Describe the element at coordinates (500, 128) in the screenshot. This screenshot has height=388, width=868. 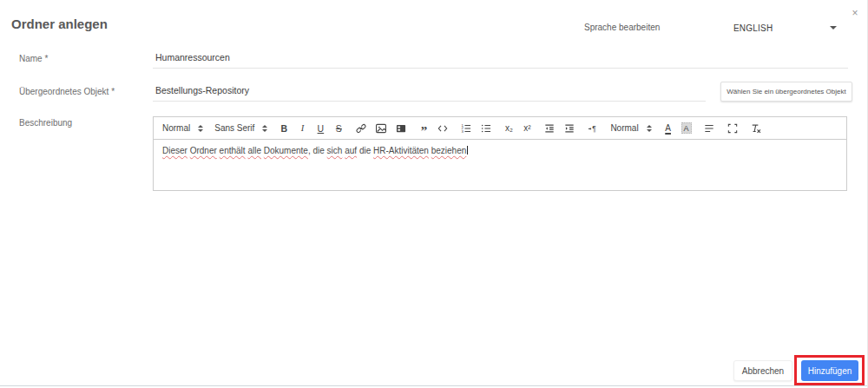
I see `editor-toolbar: NormalSans SerifBIUS”123x₂x²¶NormalAA` at that location.